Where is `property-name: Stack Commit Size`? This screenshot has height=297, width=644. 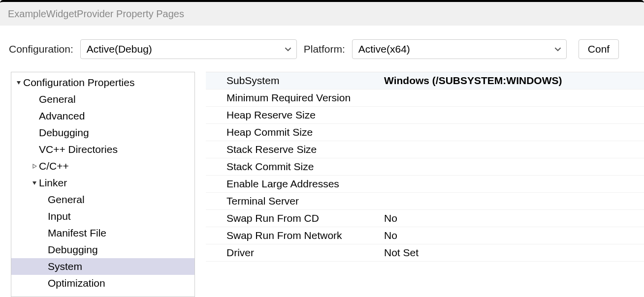 property-name: Stack Commit Size is located at coordinates (294, 167).